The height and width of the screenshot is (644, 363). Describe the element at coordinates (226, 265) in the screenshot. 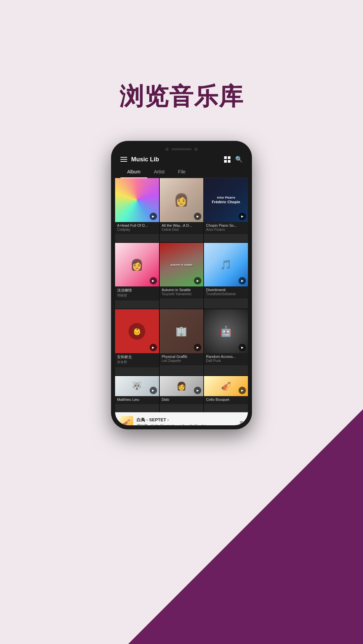

I see `album-cover-divertimenti: 🎵 ▶` at that location.